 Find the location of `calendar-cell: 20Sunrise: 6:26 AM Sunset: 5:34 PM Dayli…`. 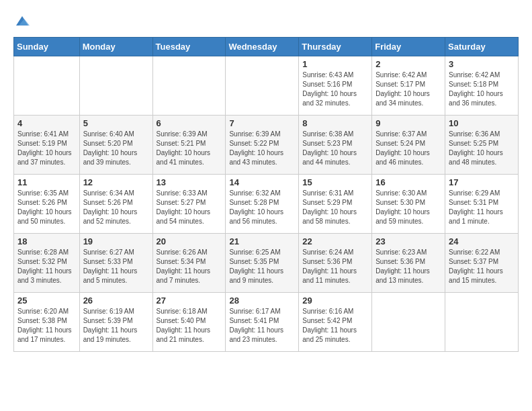

calendar-cell: 20Sunrise: 6:26 AM Sunset: 5:34 PM Dayli… is located at coordinates (189, 263).